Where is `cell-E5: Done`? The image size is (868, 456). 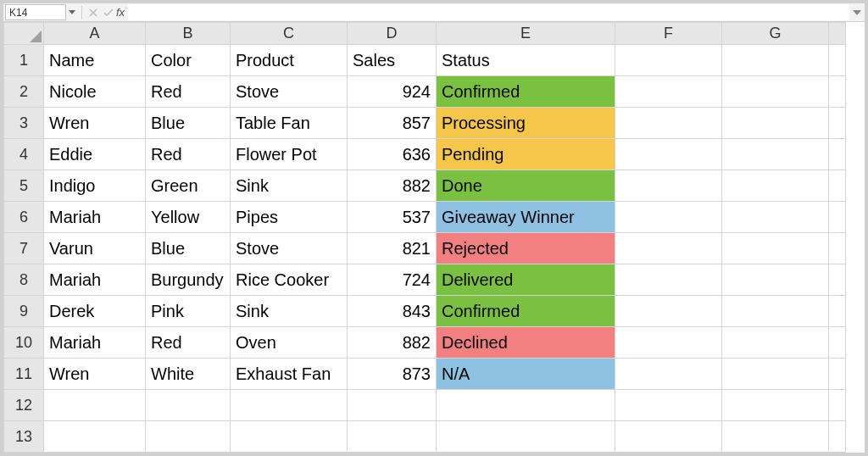
cell-E5: Done is located at coordinates (526, 186).